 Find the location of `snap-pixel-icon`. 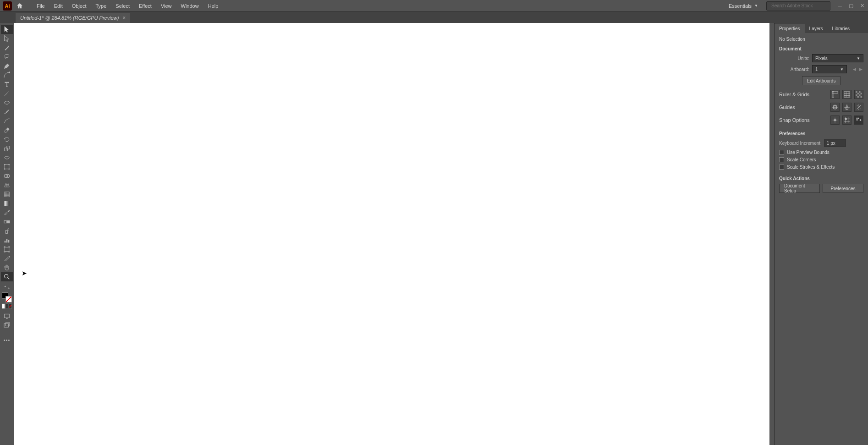

snap-pixel-icon is located at coordinates (859, 120).